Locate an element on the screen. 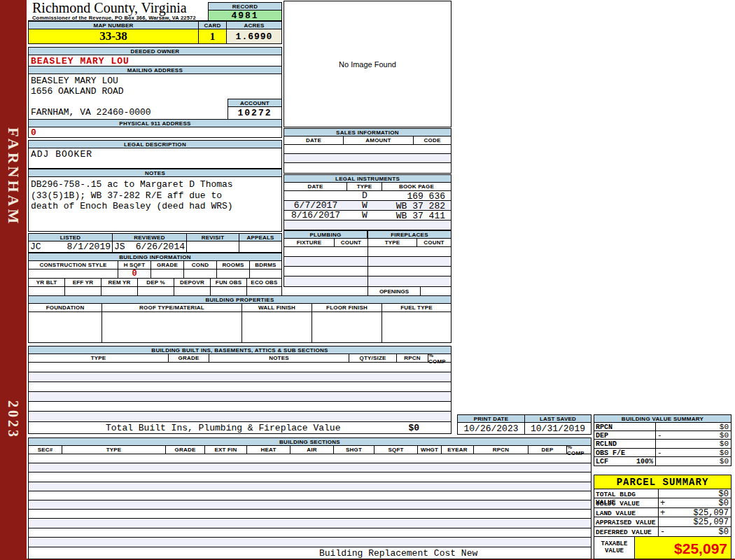 Image resolution: width=735 pixels, height=560 pixels. taxable-value-row: TAXABLEVALUE $25,097 is located at coordinates (662, 548).